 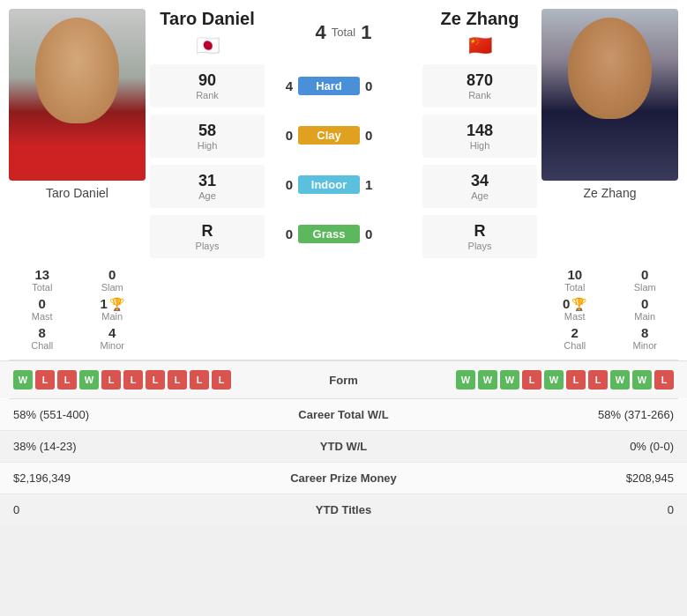 What do you see at coordinates (642, 380) in the screenshot?
I see `form-right-badge-8: W` at bounding box center [642, 380].